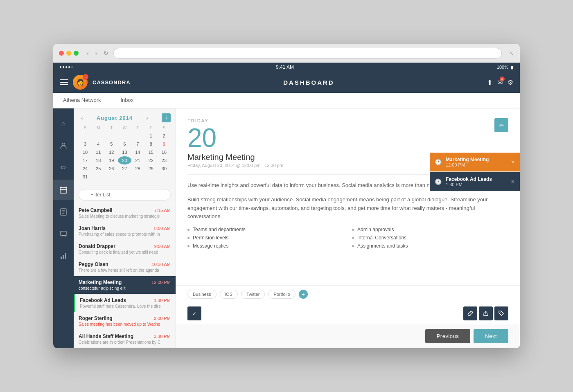  I want to click on cal-day-24: 24, so click(85, 169).